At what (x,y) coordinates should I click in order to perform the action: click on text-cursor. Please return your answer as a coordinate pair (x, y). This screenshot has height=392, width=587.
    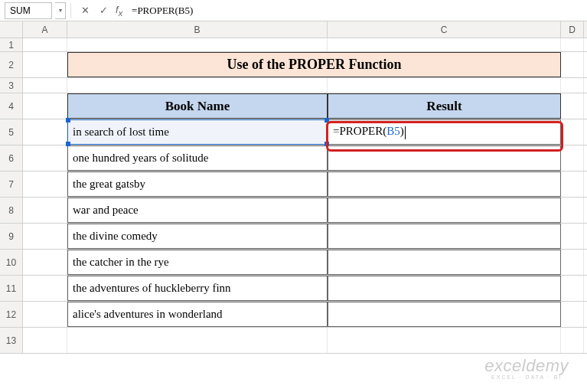
    Looking at the image, I should click on (406, 133).